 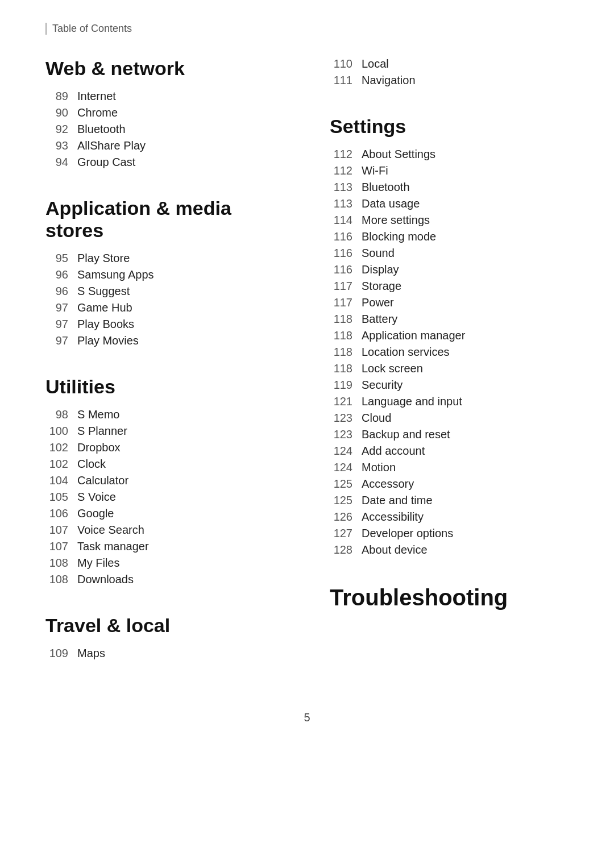 I want to click on toc-text: Voice Search, so click(x=111, y=530).